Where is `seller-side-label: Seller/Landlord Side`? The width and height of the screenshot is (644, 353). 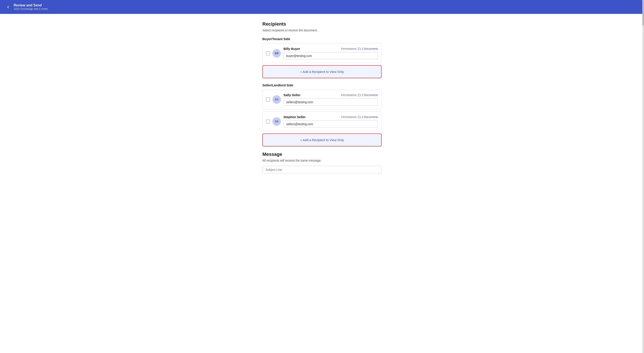
seller-side-label: Seller/Landlord Side is located at coordinates (322, 85).